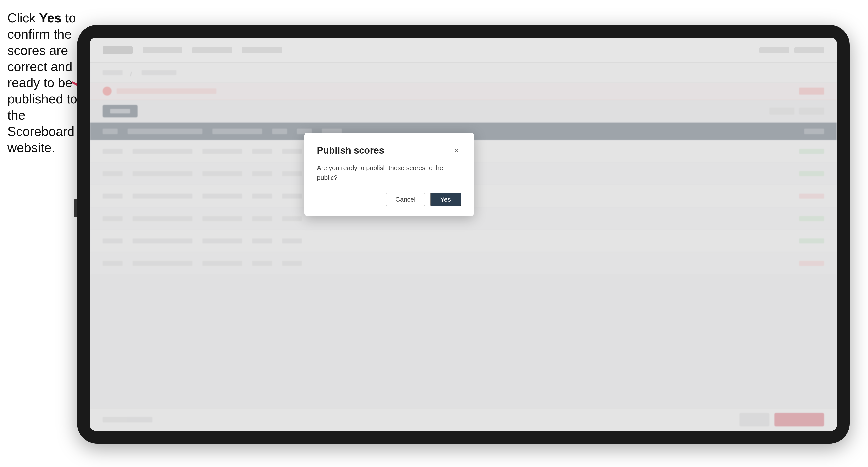  What do you see at coordinates (389, 199) in the screenshot?
I see `modal-footer: Cancel Yes` at bounding box center [389, 199].